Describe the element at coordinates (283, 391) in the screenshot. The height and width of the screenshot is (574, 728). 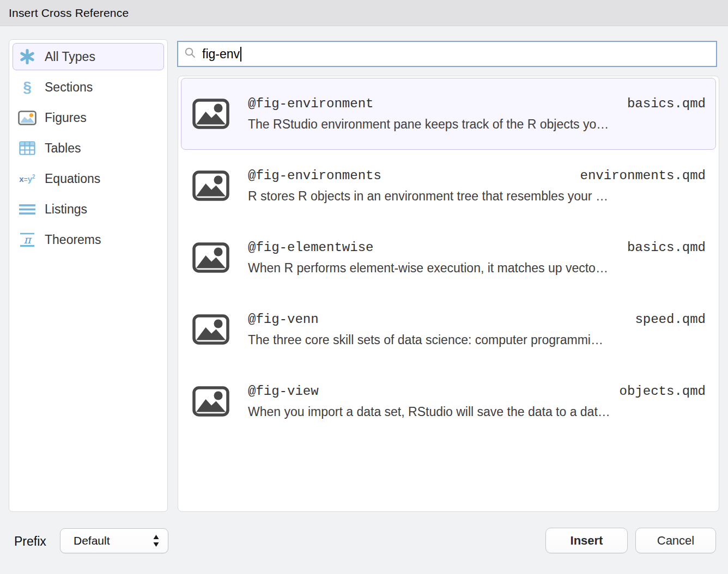
I see `result-ref-id: @fig-view` at that location.